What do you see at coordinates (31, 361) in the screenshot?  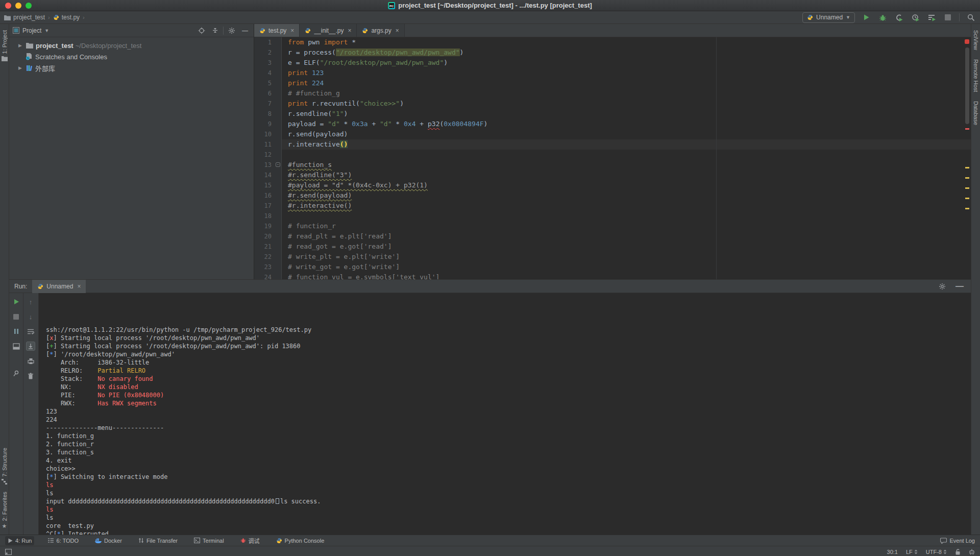 I see `print-button` at bounding box center [31, 361].